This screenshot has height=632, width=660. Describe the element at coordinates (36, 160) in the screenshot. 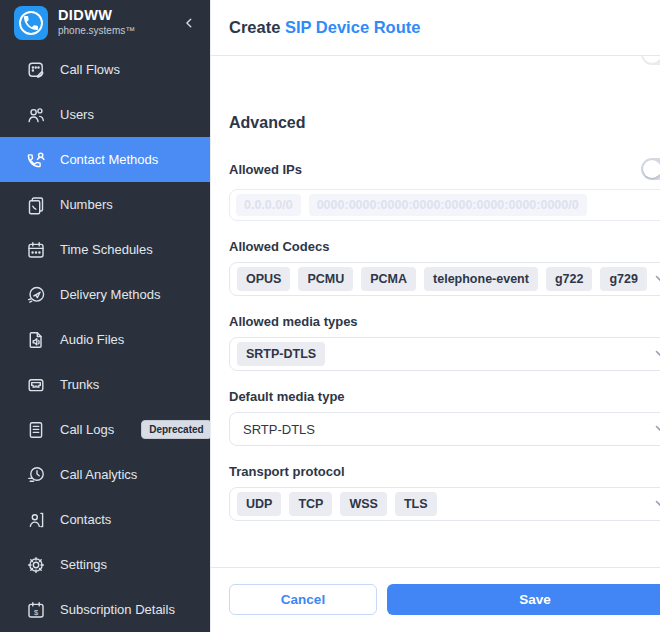

I see `contact-methods-icon` at that location.